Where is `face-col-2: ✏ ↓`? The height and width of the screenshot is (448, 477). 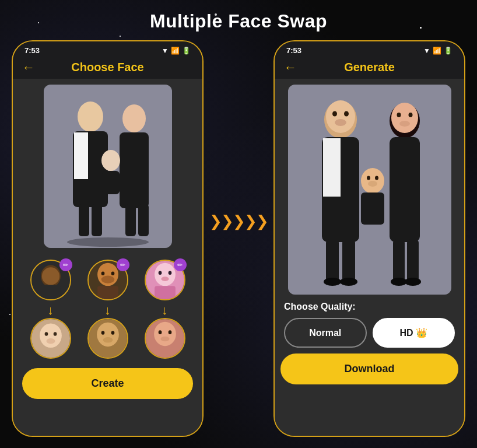
face-col-2: ✏ ↓ is located at coordinates (108, 309).